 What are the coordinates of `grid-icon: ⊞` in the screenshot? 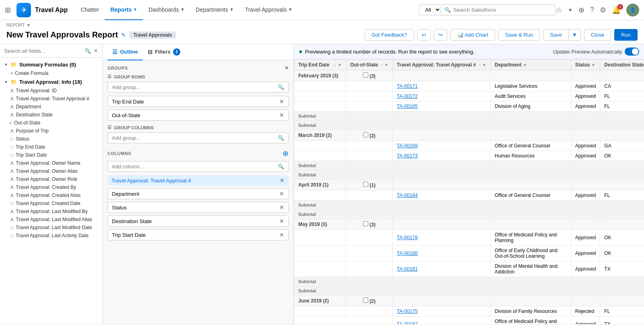 It's located at (8, 10).